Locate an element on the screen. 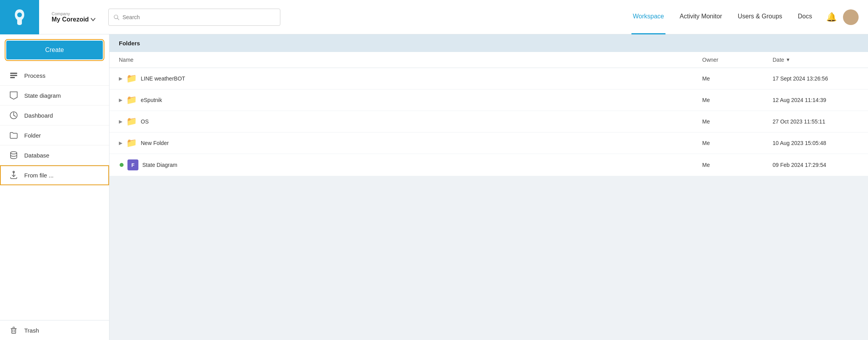 The width and height of the screenshot is (868, 340). tab-users-groups: Users & Groups is located at coordinates (760, 17).